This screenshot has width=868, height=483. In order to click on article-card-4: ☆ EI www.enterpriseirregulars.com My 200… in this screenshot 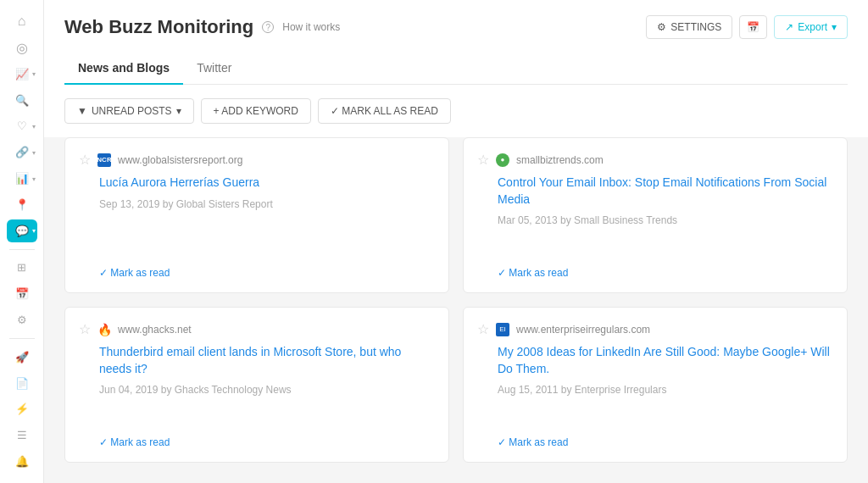, I will do `click(655, 385)`.